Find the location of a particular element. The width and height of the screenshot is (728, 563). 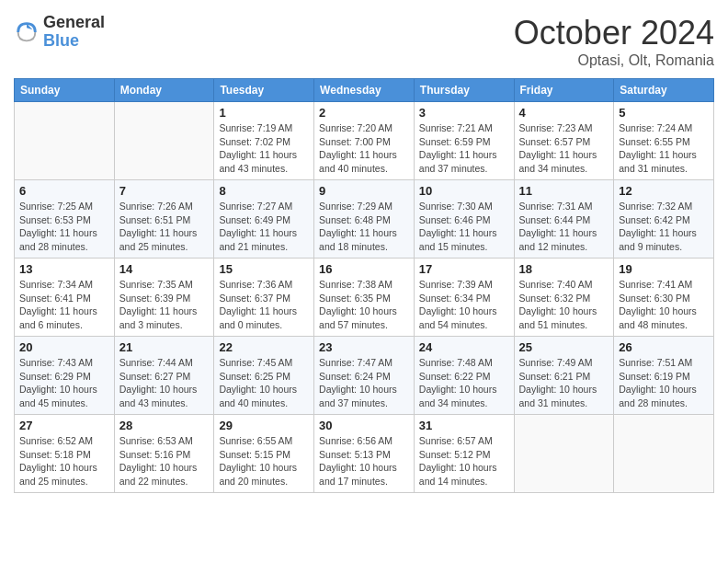

calendar-cell: 7Sunrise: 7:26 AM Sunset: 6:51 PM Daylig… is located at coordinates (164, 219).